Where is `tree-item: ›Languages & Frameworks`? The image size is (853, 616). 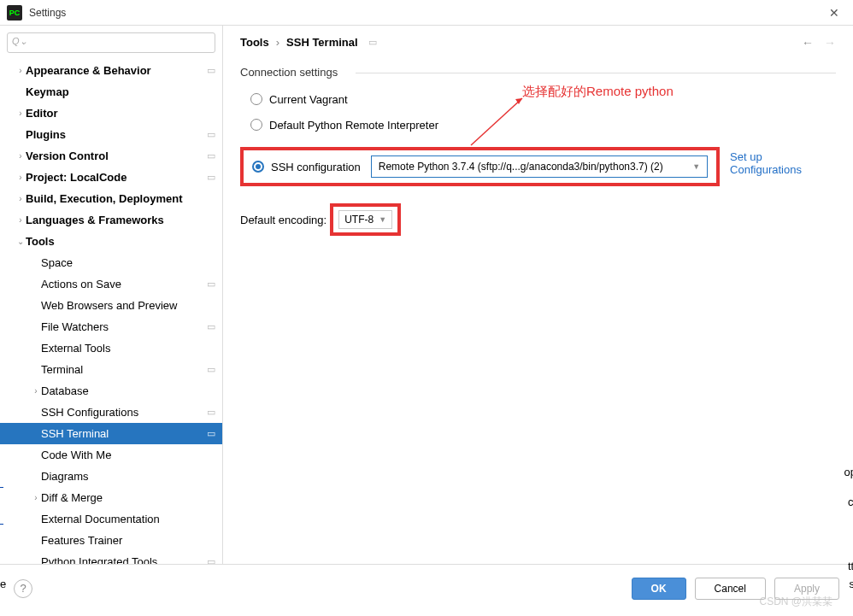
tree-item: ›Languages & Frameworks is located at coordinates (111, 220).